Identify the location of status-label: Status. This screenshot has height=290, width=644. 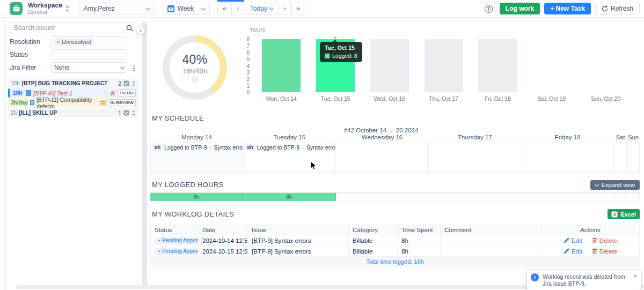
(30, 55).